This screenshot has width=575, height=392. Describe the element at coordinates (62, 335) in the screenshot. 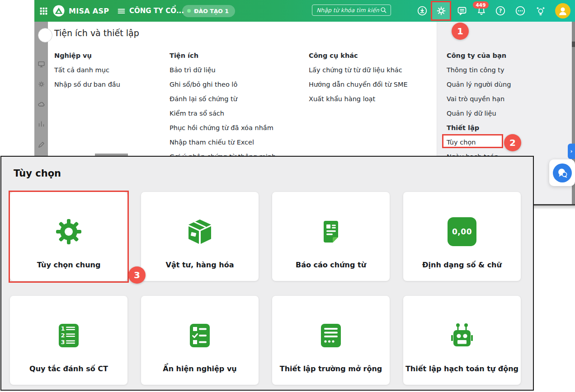

I see `svg-text: 2` at that location.